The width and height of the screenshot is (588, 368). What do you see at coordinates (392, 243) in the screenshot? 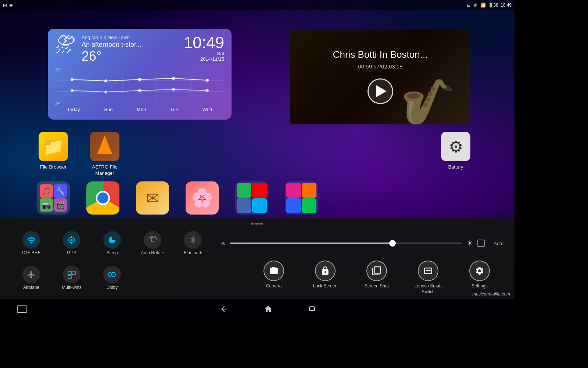
I see `brightness-thumb` at bounding box center [392, 243].